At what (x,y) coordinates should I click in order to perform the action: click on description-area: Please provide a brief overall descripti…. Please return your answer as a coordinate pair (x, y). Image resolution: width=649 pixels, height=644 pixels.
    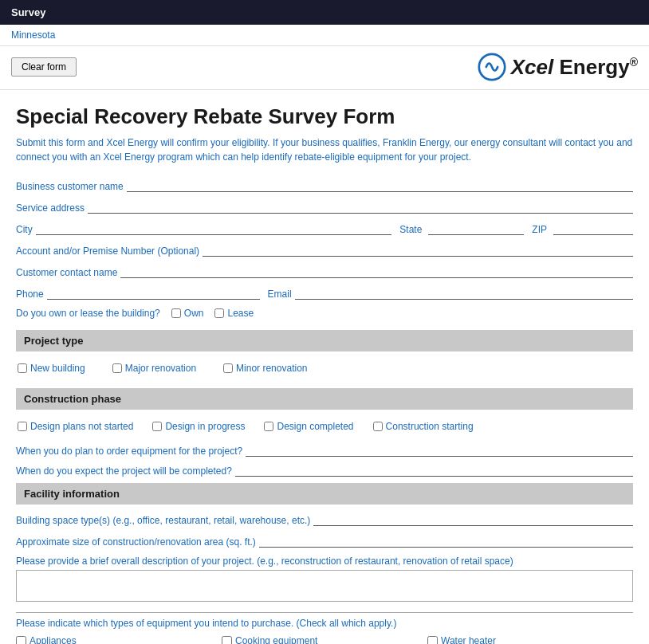
    Looking at the image, I should click on (324, 580).